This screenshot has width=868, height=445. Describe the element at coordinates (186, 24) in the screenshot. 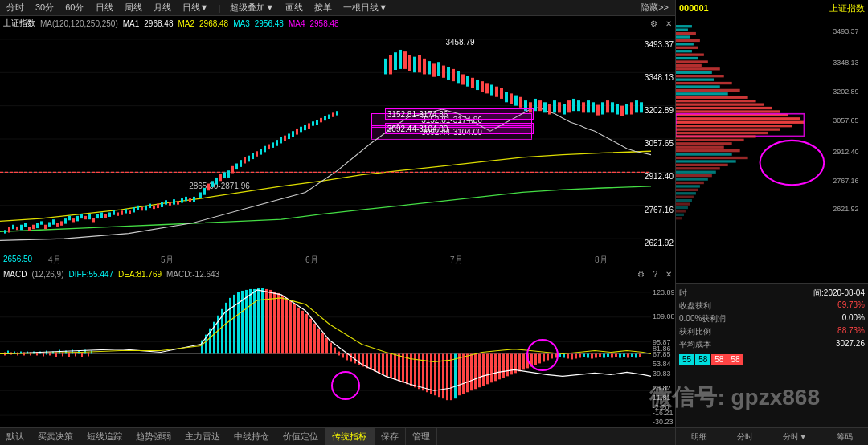

I see `ma2-label: MA2` at that location.